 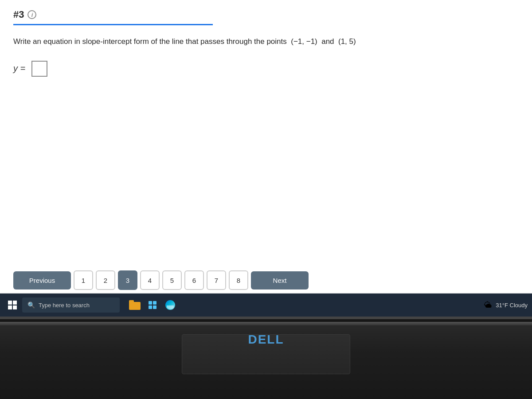 What do you see at coordinates (150, 280) in the screenshot?
I see `page-btn-4: 4` at bounding box center [150, 280].